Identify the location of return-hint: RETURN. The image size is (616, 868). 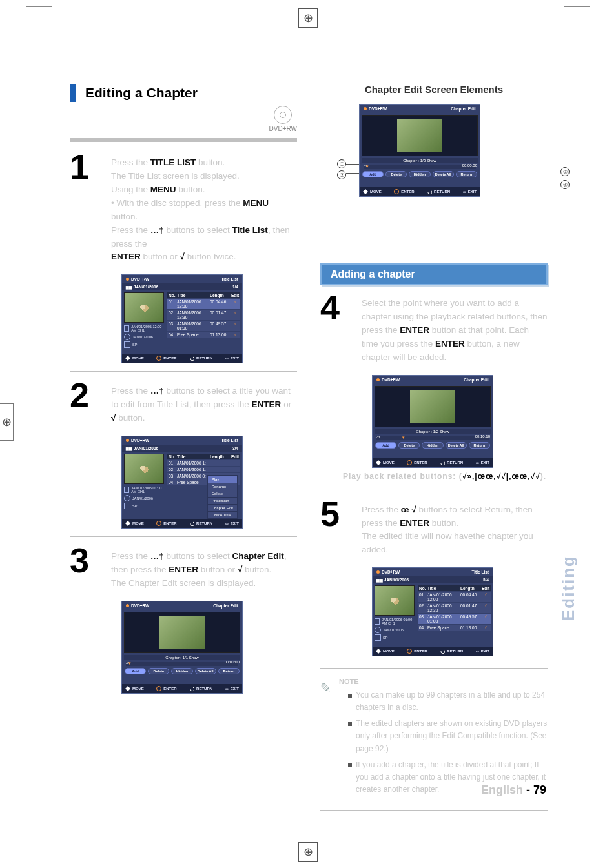
(201, 358).